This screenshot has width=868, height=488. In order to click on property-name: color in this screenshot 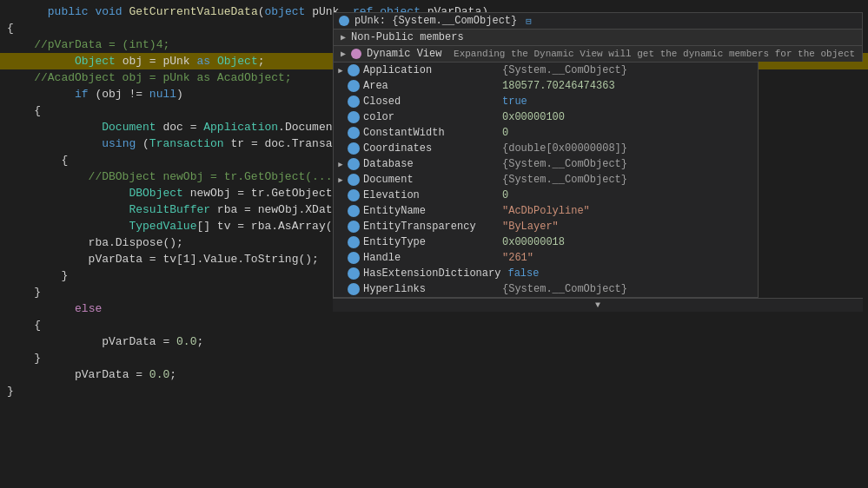, I will do `click(433, 117)`.